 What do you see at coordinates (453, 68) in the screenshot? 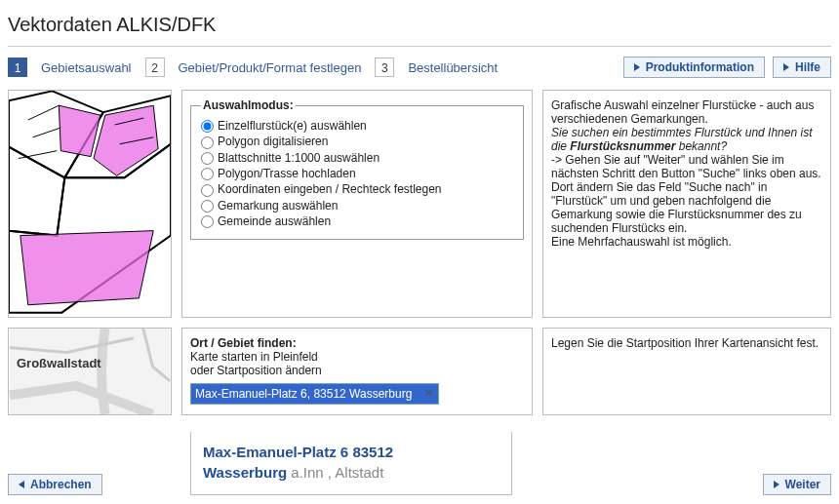
I see `step-3-label: Bestellübersicht` at bounding box center [453, 68].